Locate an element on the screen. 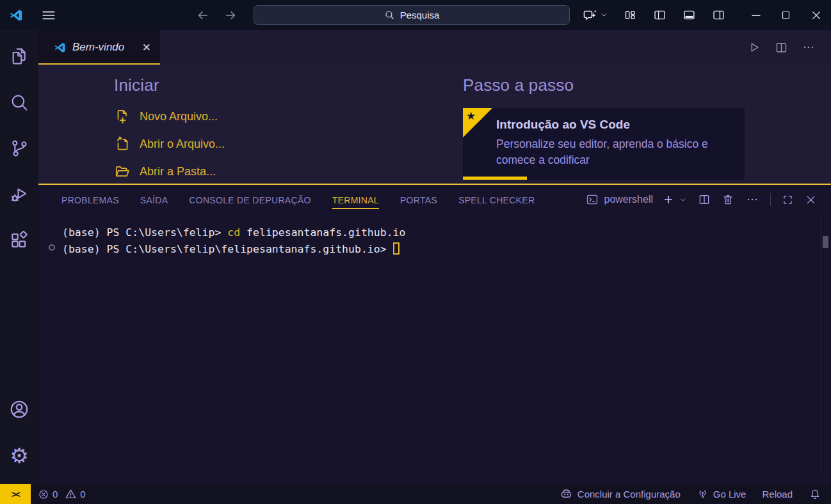  terminal-scrollbar-track is located at coordinates (821, 345).